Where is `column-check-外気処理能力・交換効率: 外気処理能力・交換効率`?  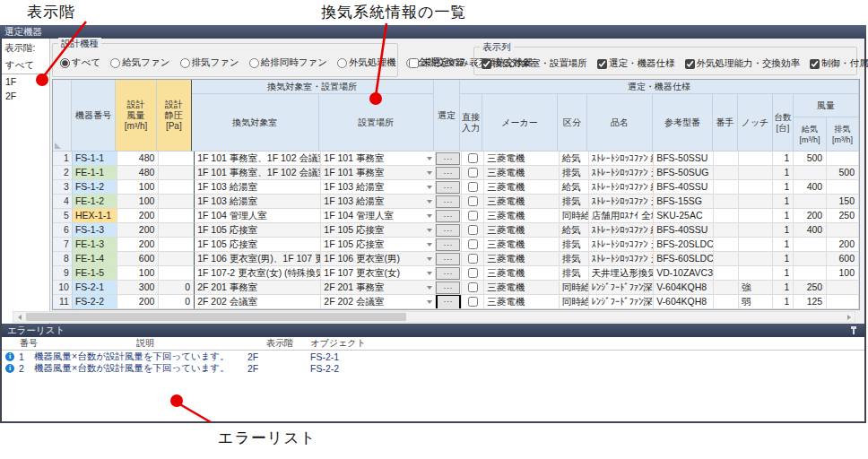
column-check-外気処理能力・交換効率: 外気処理能力・交換効率 is located at coordinates (742, 64).